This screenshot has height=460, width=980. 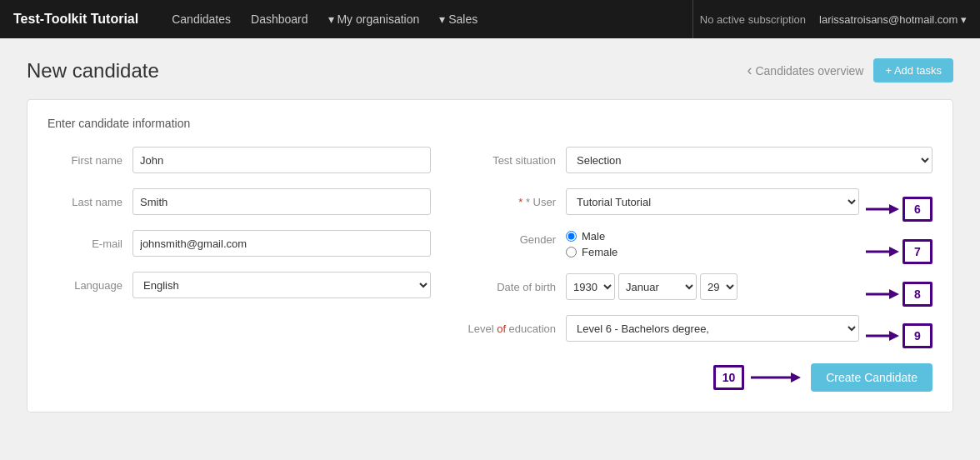 I want to click on annotation-10-box: 10, so click(x=729, y=378).